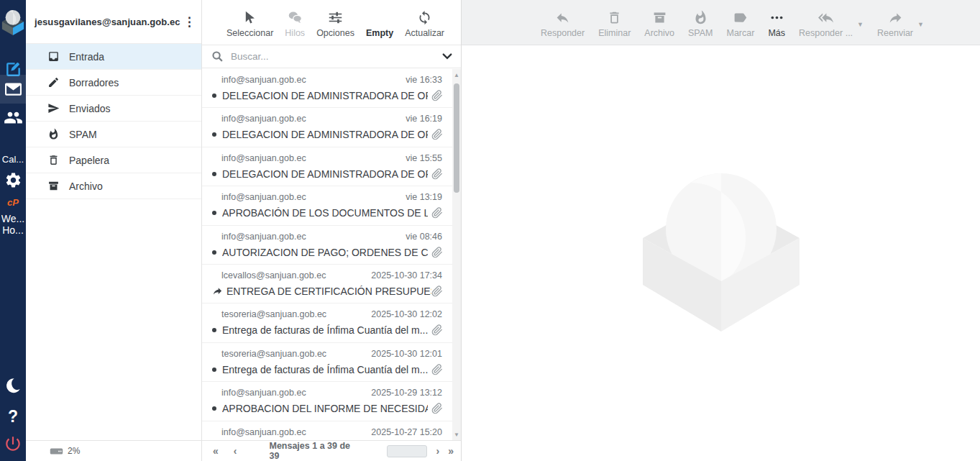 The width and height of the screenshot is (980, 461). Describe the element at coordinates (114, 83) in the screenshot. I see `folder-item-borradores: Borradores` at that location.